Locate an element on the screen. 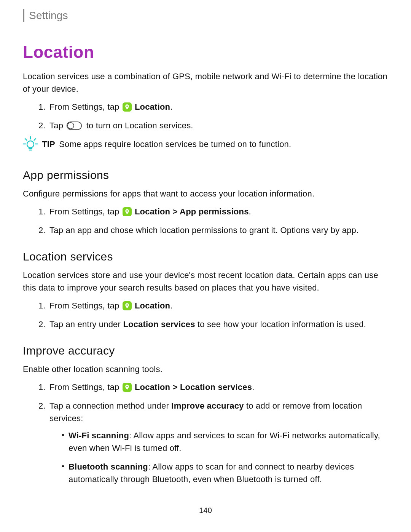 The image size is (411, 532). page-title: Location is located at coordinates (206, 52).